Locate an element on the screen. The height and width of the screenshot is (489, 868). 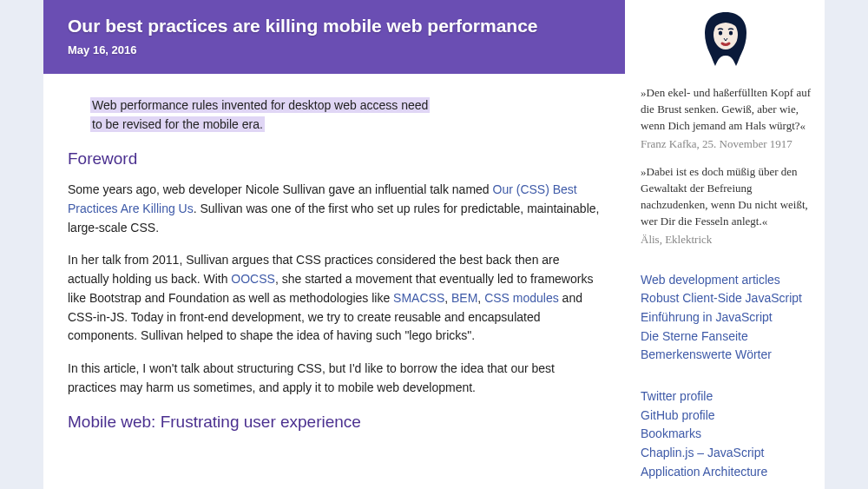
quote-attribution: Franz Kafka, 25. November 1917 is located at coordinates (726, 144).